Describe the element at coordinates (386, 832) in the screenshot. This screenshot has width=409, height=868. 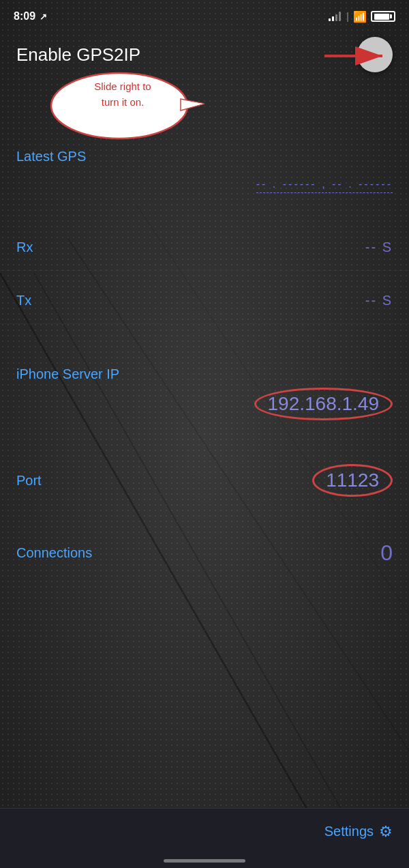
I see `gear-icon: ⚙` at that location.